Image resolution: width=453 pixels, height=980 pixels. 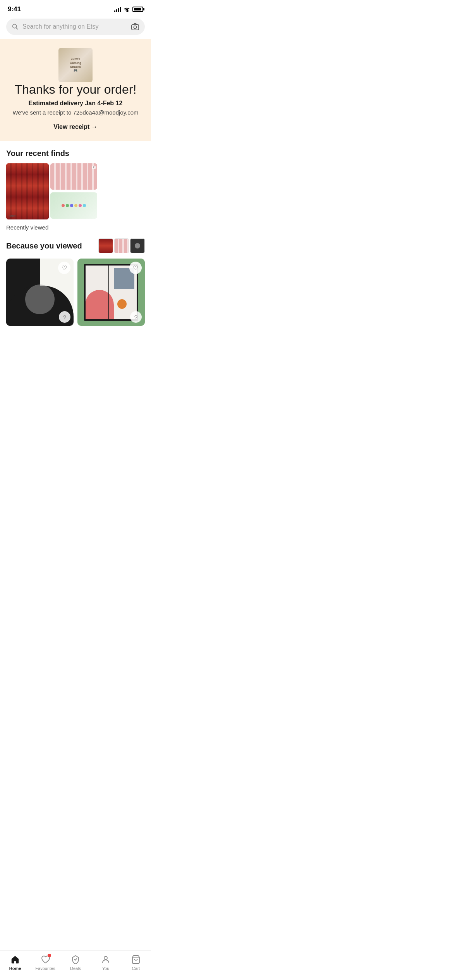 I want to click on product-card-image-2: ♡ ?, so click(x=111, y=292).